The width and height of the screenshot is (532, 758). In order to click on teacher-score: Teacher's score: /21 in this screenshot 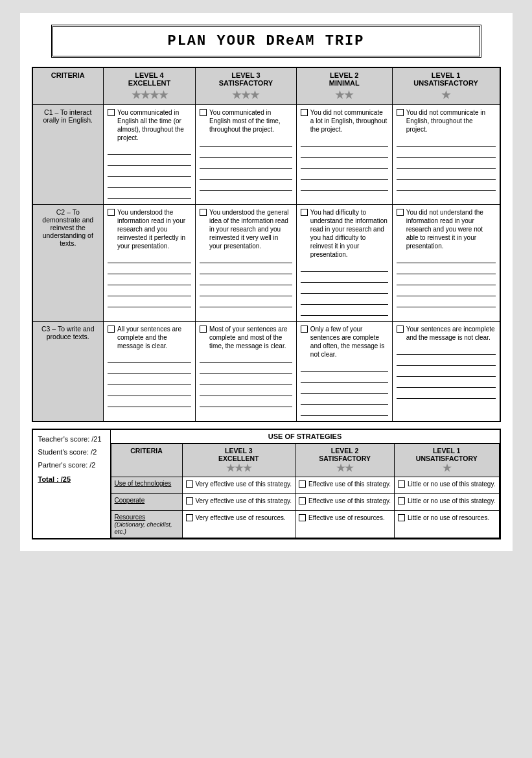, I will do `click(71, 439)`.